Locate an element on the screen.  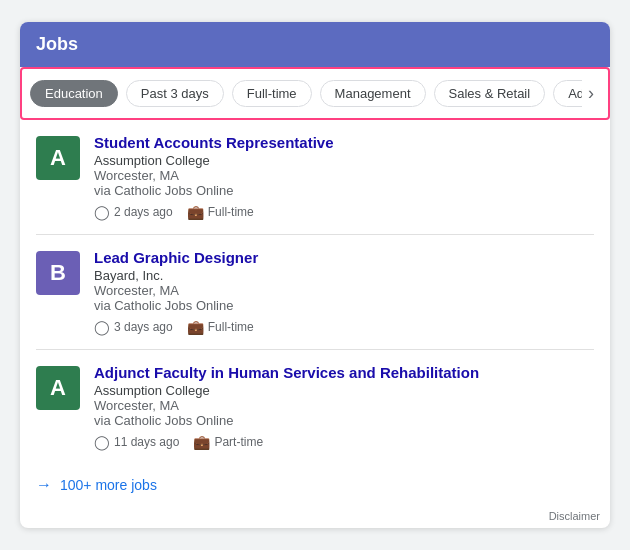
filter-chip-sales-&-retail: Sales & Retail is located at coordinates (490, 94).